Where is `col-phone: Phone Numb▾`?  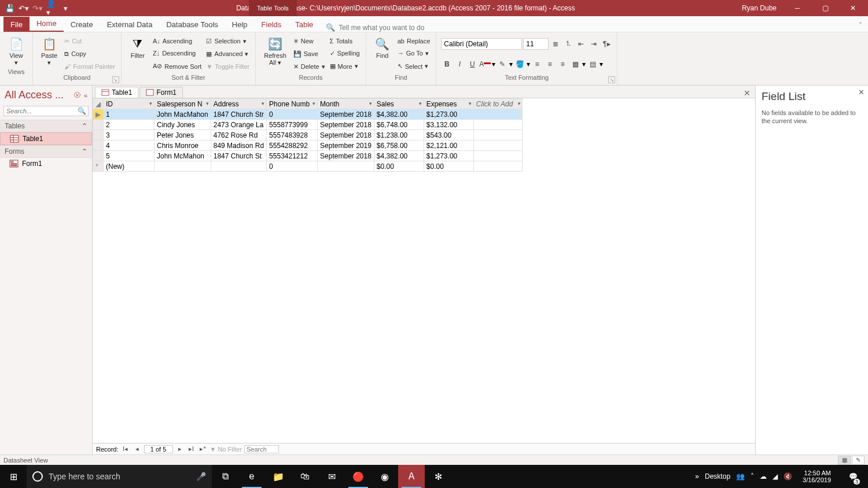
col-phone: Phone Numb▾ is located at coordinates (292, 104).